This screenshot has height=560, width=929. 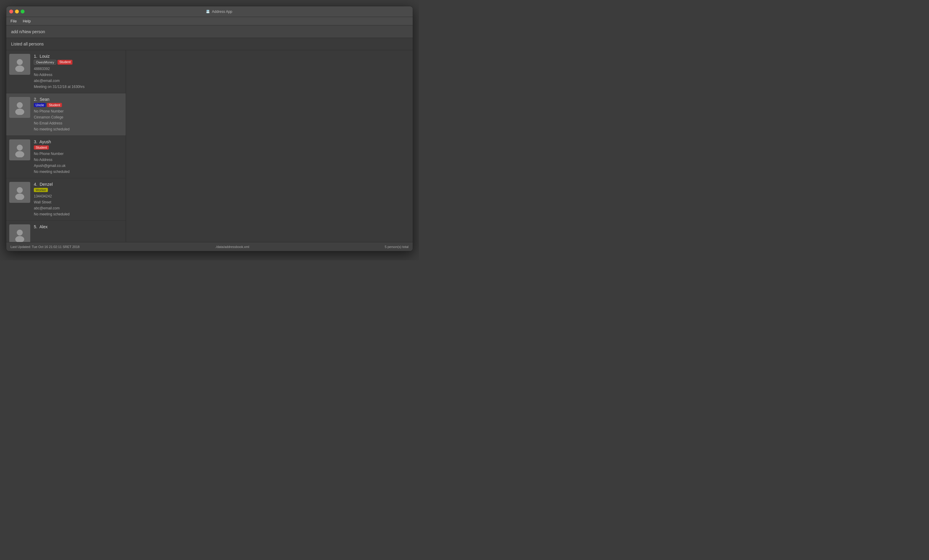 I want to click on window-title: Address App, so click(x=222, y=12).